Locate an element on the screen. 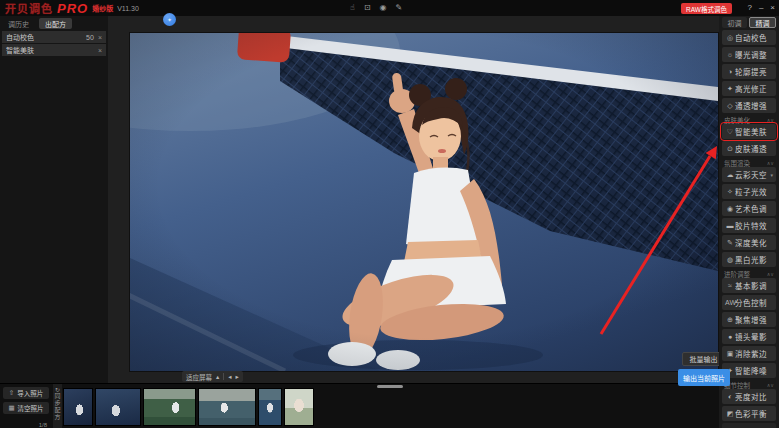 The image size is (779, 428). panel-item-label: 云彩天空 is located at coordinates (751, 174).